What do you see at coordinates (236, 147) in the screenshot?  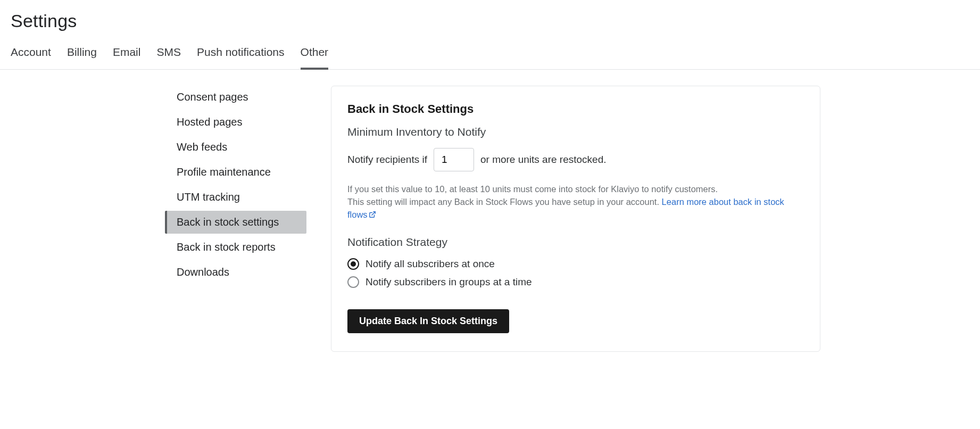 I see `sidebar-item-web-feeds: Web feeds` at bounding box center [236, 147].